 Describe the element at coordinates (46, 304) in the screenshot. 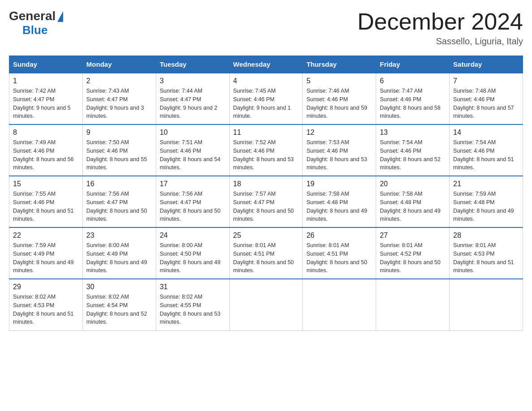

I see `calendar-day-cell: 29 Sunrise: 8:02 AMSunset: 4:53 PMDaylig…` at that location.